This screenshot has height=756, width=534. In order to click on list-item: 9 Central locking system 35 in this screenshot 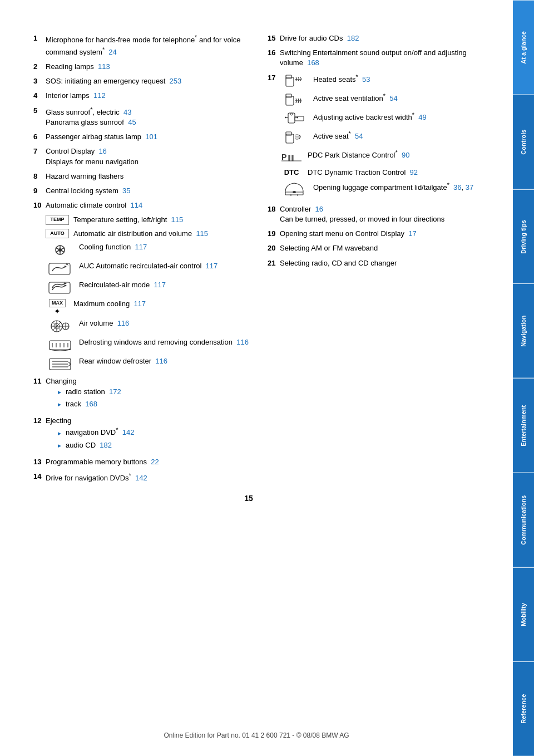, I will do `click(142, 191)`.